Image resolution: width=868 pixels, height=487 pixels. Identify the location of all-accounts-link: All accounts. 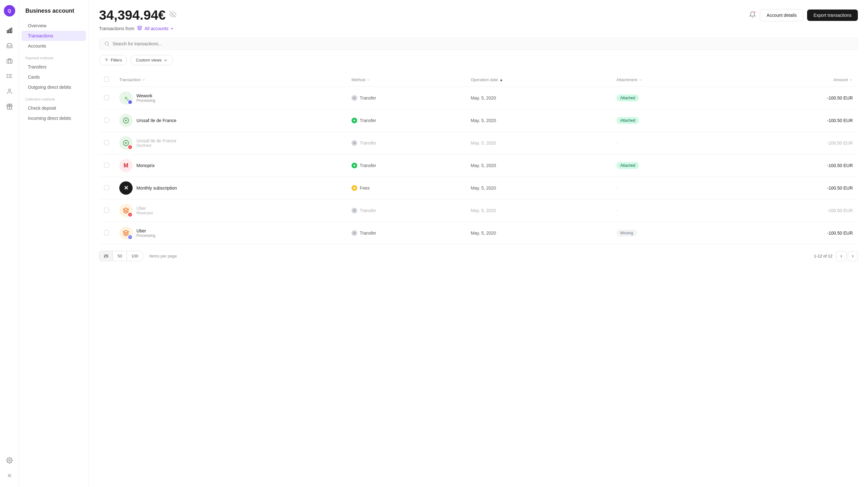
(159, 28).